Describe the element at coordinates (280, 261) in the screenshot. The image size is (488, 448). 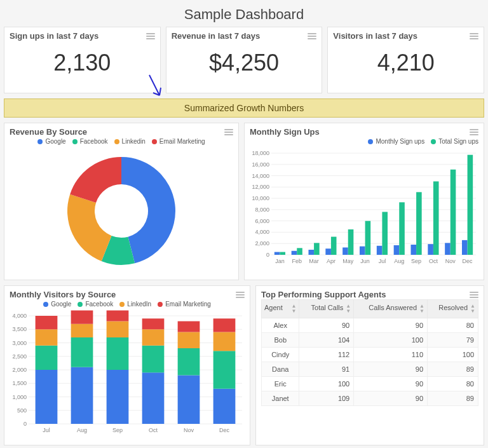
I see `svg-text: Jan` at that location.